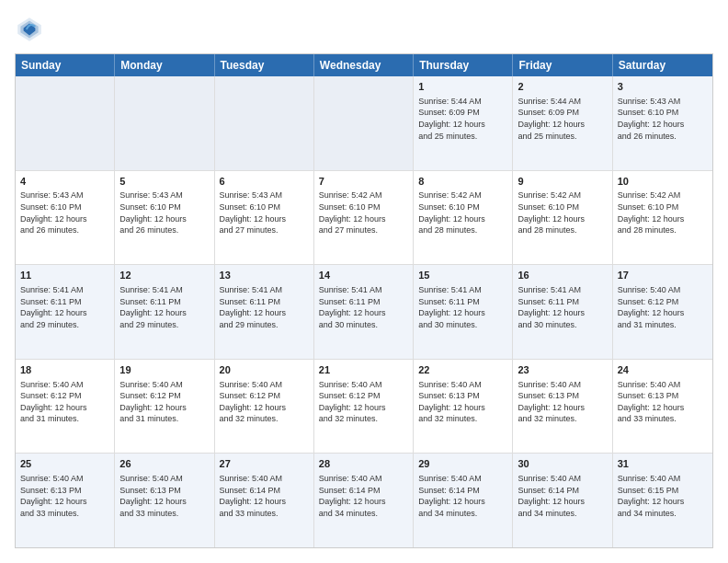 The width and height of the screenshot is (728, 563). What do you see at coordinates (563, 218) in the screenshot?
I see `day-cell-9: 9Sunrise: 5:42 AM Sunset: 6:10 PM Daylig…` at bounding box center [563, 218].